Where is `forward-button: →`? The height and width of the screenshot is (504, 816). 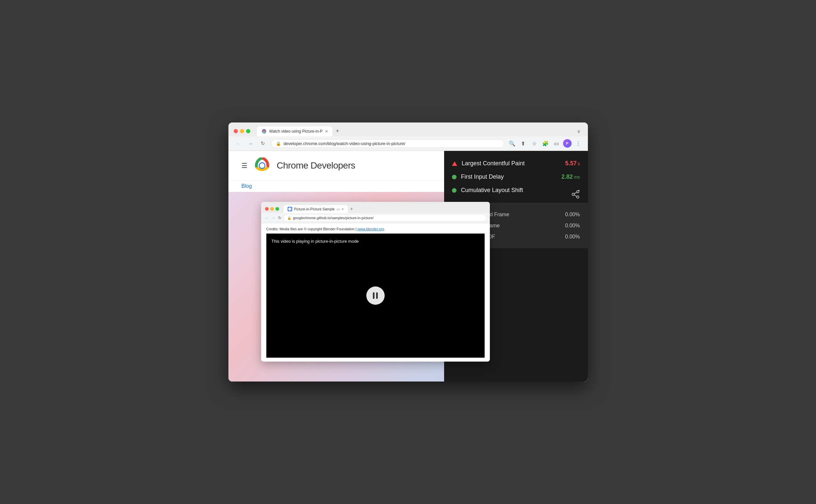 forward-button: → is located at coordinates (251, 143).